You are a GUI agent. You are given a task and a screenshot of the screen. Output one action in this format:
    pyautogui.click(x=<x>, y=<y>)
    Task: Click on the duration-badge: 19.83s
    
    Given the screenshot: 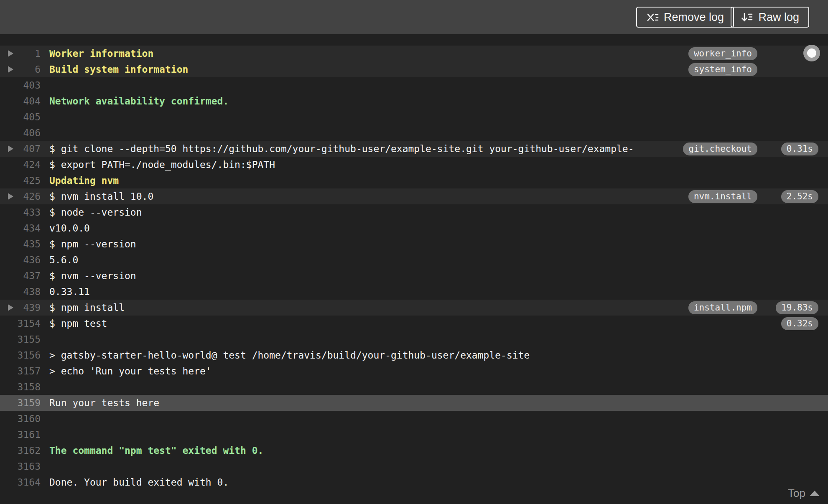 What is the action you would take?
    pyautogui.click(x=797, y=308)
    